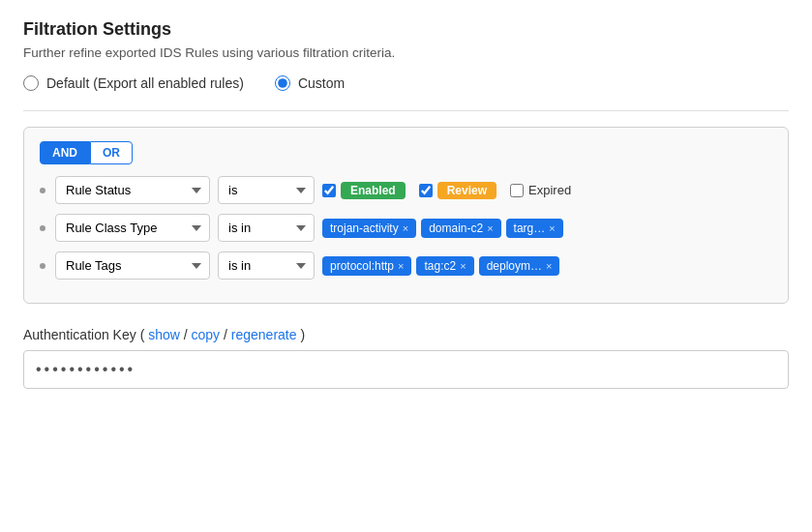 This screenshot has height=532, width=812. Describe the element at coordinates (548, 228) in the screenshot. I see `class-type-tags: trojan-activity × domain-c2 × targ… ×` at that location.